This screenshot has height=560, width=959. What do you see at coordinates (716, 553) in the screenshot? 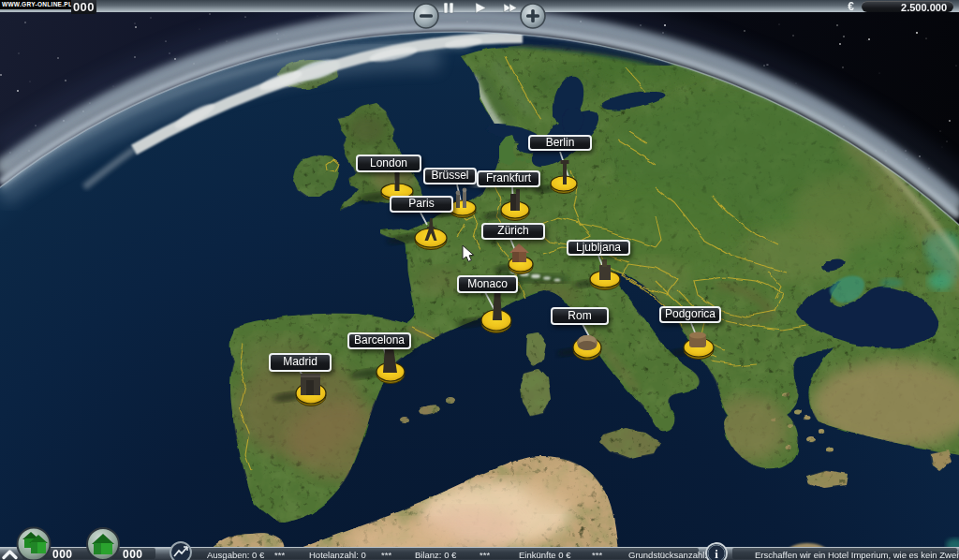
I see `svg-text: i` at bounding box center [716, 553].